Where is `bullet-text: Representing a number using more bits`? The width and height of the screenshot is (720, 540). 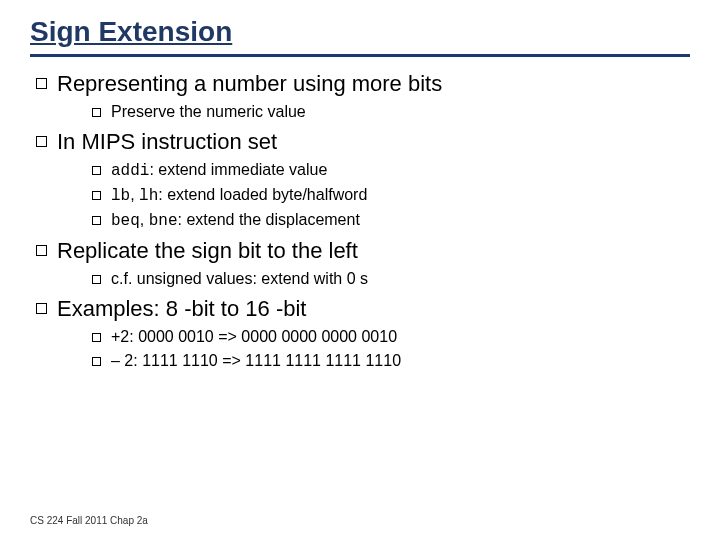
bullet-text: Representing a number using more bits is located at coordinates (250, 84).